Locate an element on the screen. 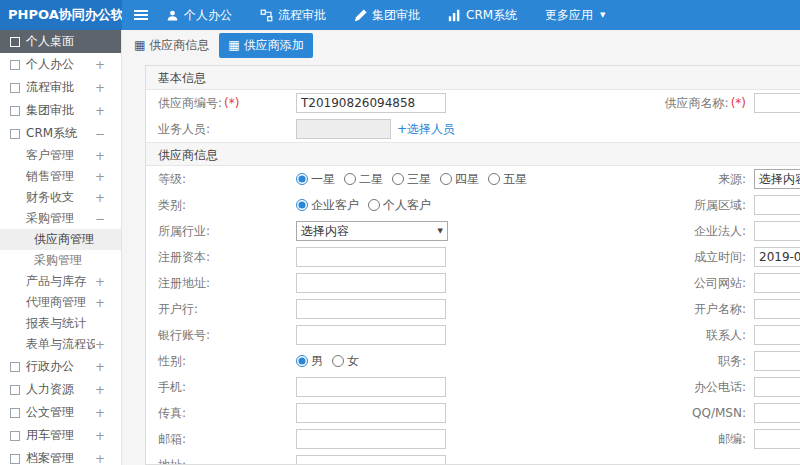  supplier-name-input is located at coordinates (777, 103).